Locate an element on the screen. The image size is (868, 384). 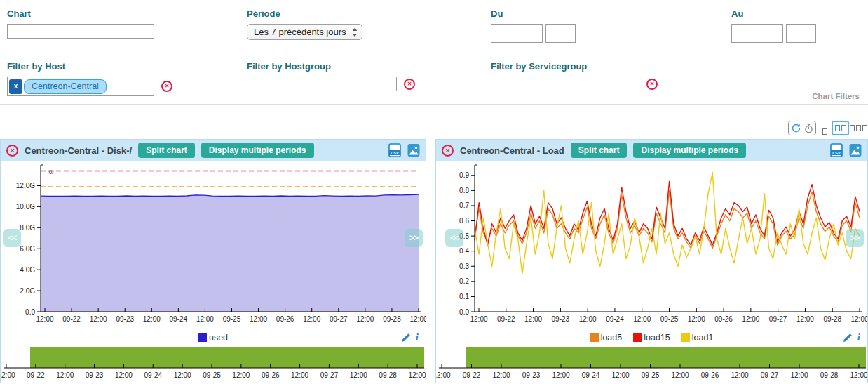
filter-by-servicegroup-group: Filter by Servicegroup ✕ is located at coordinates (574, 76).